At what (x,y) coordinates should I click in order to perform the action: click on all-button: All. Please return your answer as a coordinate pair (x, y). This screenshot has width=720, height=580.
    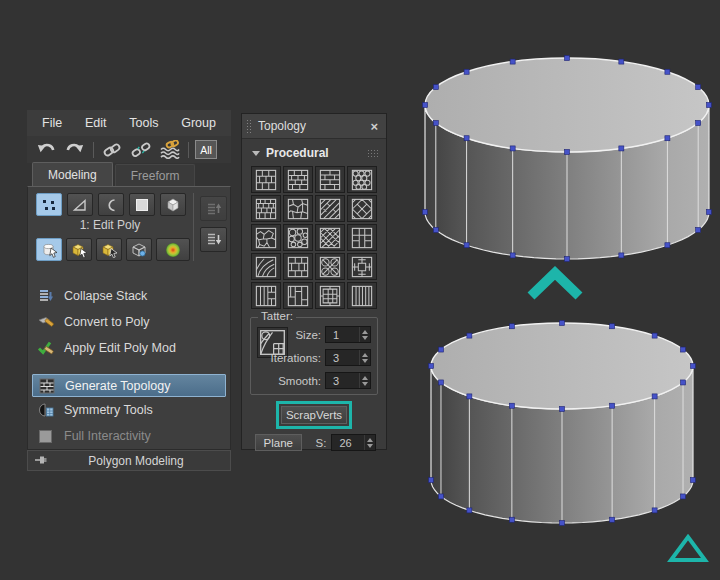
    Looking at the image, I should click on (206, 150).